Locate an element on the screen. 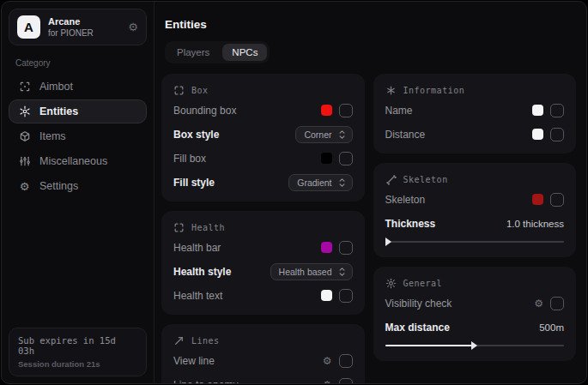 Image resolution: width=588 pixels, height=385 pixels. setting-label: Line to enemy is located at coordinates (206, 382).